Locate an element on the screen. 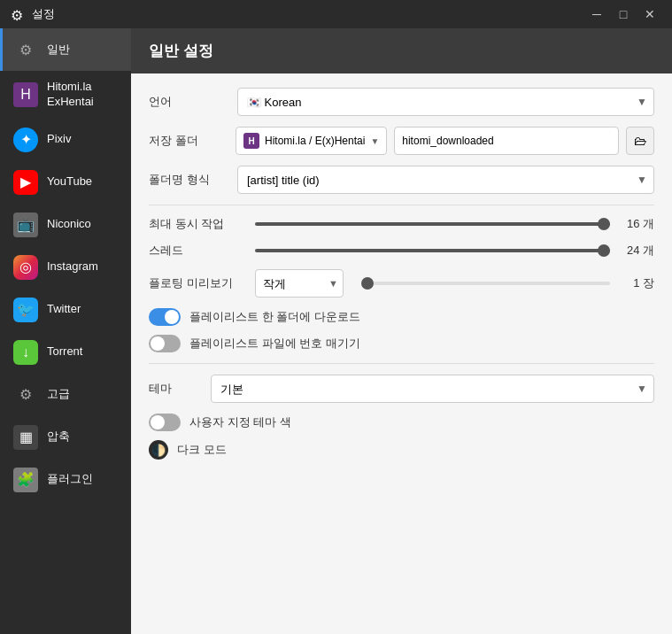 This screenshot has height=634, width=672. playlist-folder-toggle-knob is located at coordinates (172, 317).